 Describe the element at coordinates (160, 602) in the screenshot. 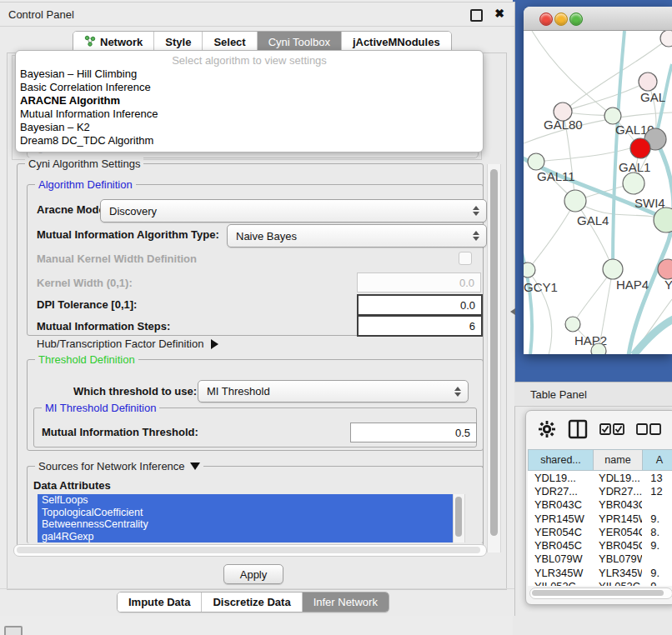

I see `bottom-tab-impute-data: Impute Data` at that location.